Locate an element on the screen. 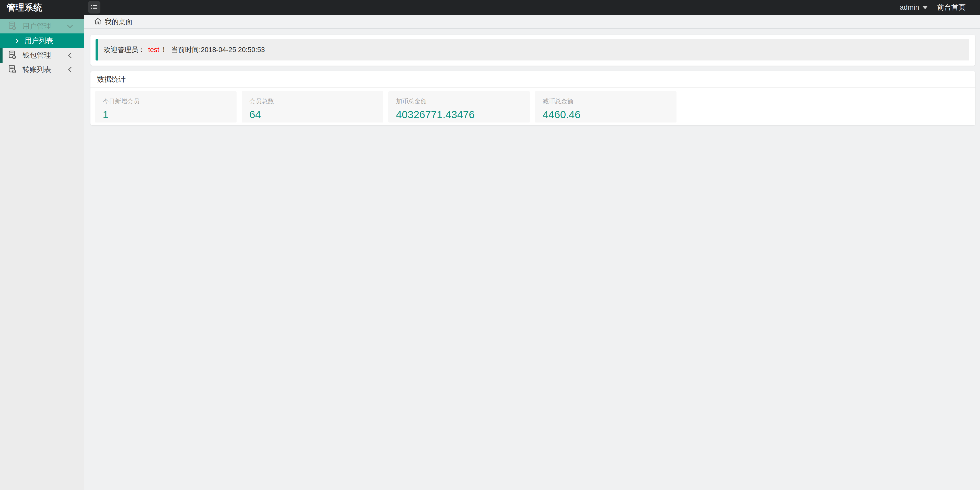 The width and height of the screenshot is (980, 490). stat-card-coins-deducted: 减币总金额 4460.46 is located at coordinates (606, 107).